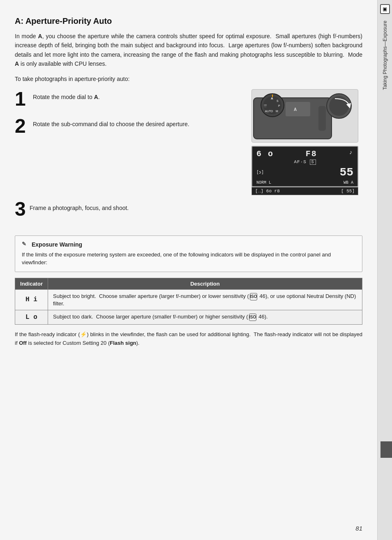  I want to click on svg-text: M, so click(277, 111).